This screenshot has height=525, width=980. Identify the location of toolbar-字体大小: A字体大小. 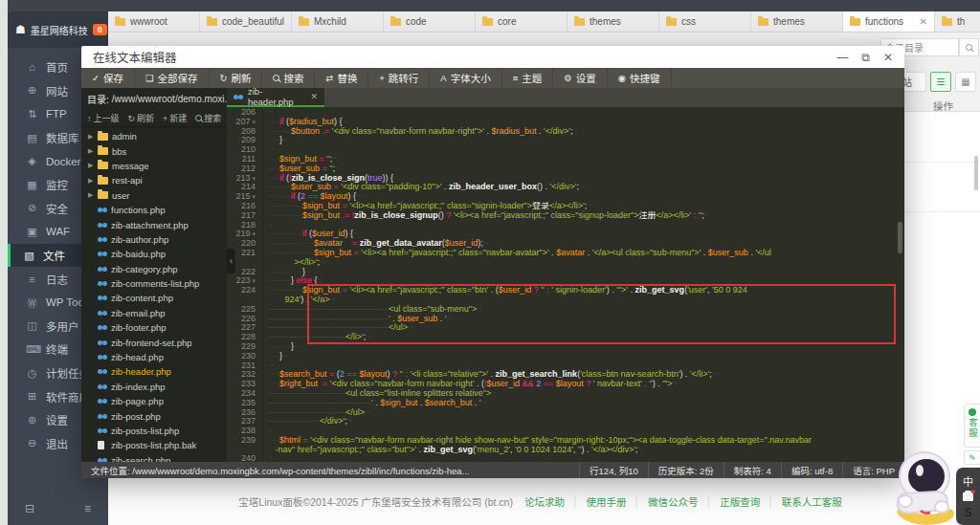
(465, 78).